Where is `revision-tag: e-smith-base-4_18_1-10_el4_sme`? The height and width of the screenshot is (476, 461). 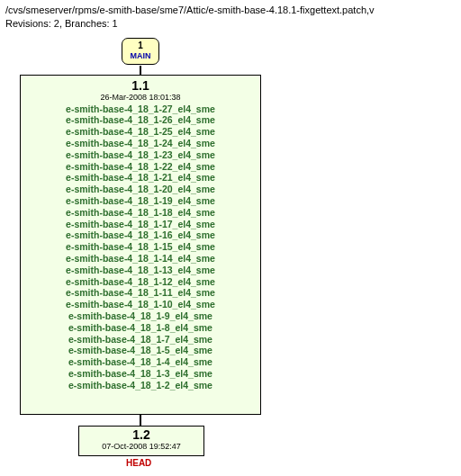
revision-tag: e-smith-base-4_18_1-10_el4_sme is located at coordinates (140, 304).